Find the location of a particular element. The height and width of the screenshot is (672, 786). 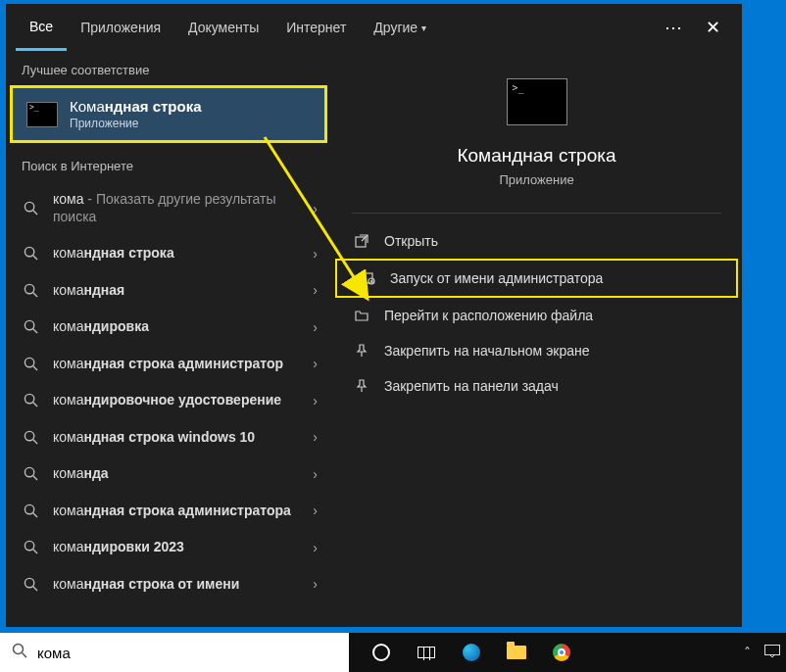

preview-subtitle: Приложение is located at coordinates (536, 180).